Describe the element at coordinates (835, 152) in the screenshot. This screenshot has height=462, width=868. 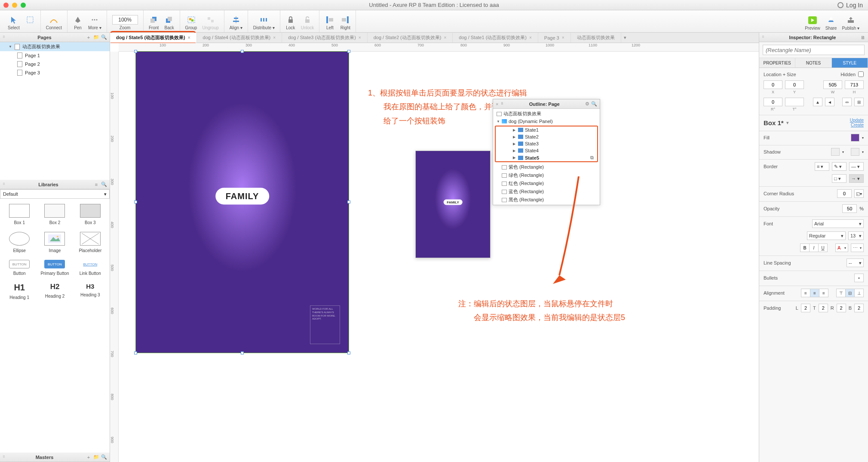
I see `outer-shadow` at that location.